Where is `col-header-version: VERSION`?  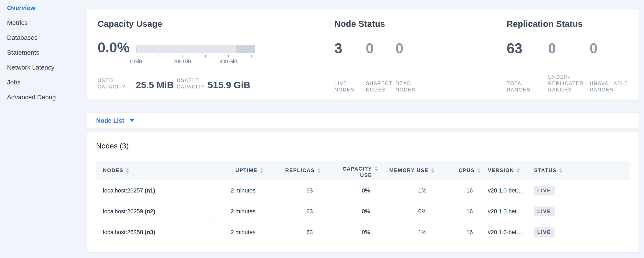
col-header-version: VERSION is located at coordinates (504, 170).